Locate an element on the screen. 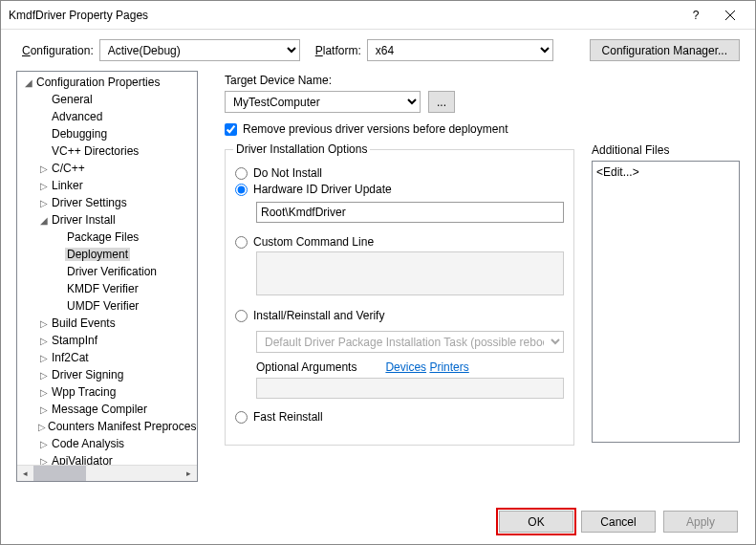 The width and height of the screenshot is (756, 545). scroll-left-button: ◂ is located at coordinates (25, 474).